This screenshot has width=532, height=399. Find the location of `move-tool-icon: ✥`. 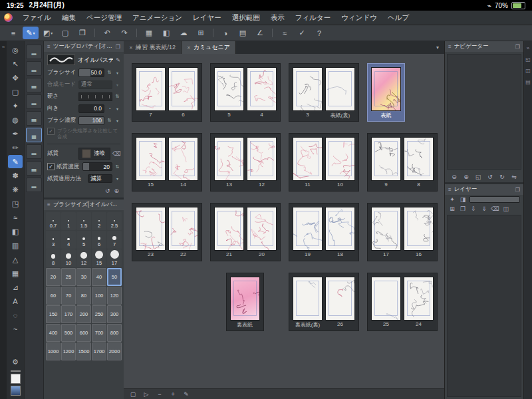

move-tool-icon: ✥ is located at coordinates (15, 78).